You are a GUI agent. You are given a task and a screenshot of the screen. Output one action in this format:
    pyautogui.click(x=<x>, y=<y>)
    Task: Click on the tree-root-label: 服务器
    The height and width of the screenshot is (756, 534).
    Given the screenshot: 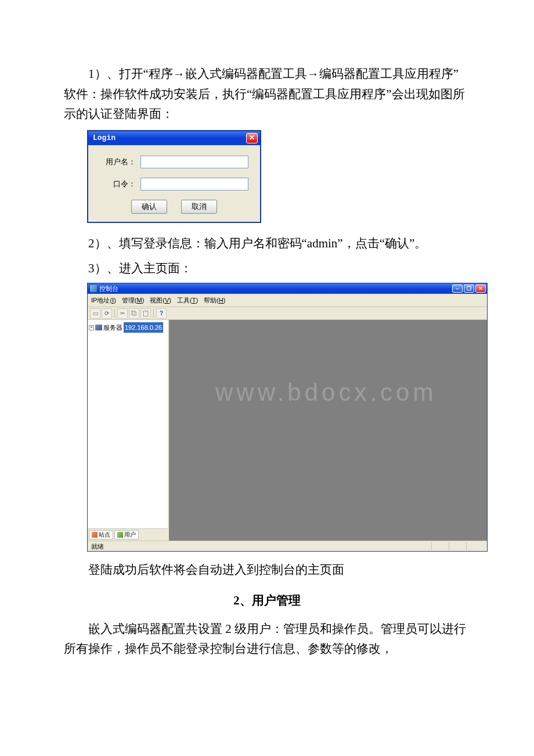 What is the action you would take?
    pyautogui.click(x=113, y=327)
    